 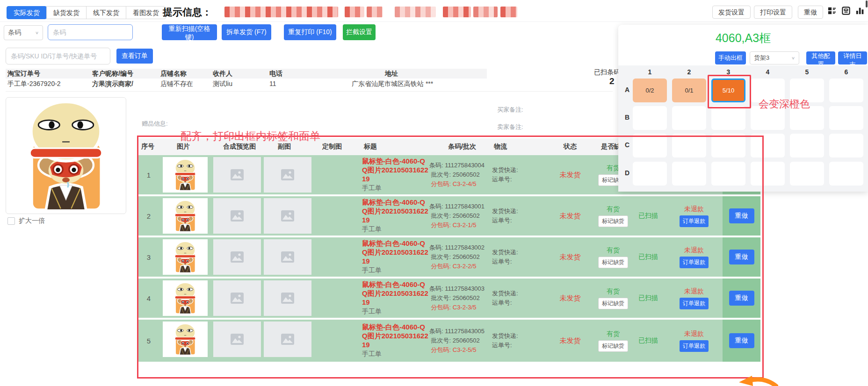 I want to click on detail-log-button: 详情日志, so click(x=853, y=58).